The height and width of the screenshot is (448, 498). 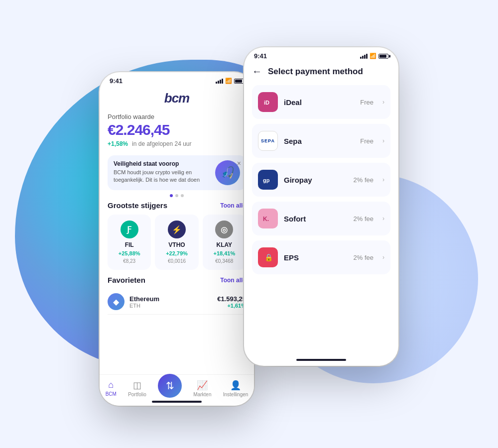 I want to click on nav-item-instellingen: 👤 Instellingen, so click(x=236, y=388).